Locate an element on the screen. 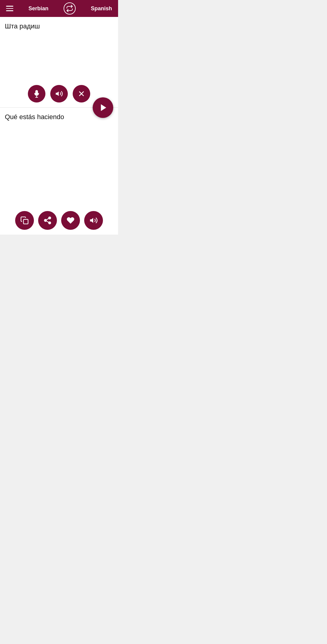 This screenshot has width=327, height=644. send-icon is located at coordinates (104, 108).